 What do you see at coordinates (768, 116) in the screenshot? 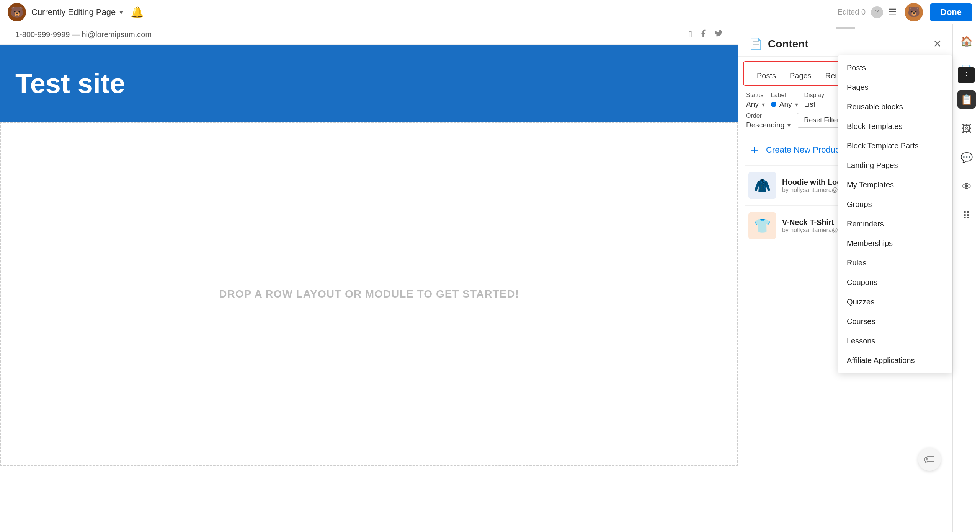
I see `order-label: Order` at bounding box center [768, 116].